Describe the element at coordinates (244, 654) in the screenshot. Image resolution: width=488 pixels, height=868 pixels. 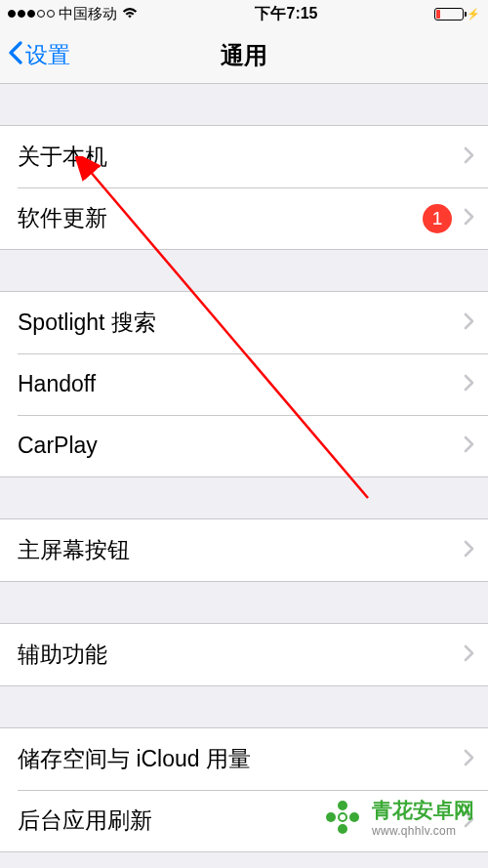
I see `row-accessibility: 辅助功能` at that location.